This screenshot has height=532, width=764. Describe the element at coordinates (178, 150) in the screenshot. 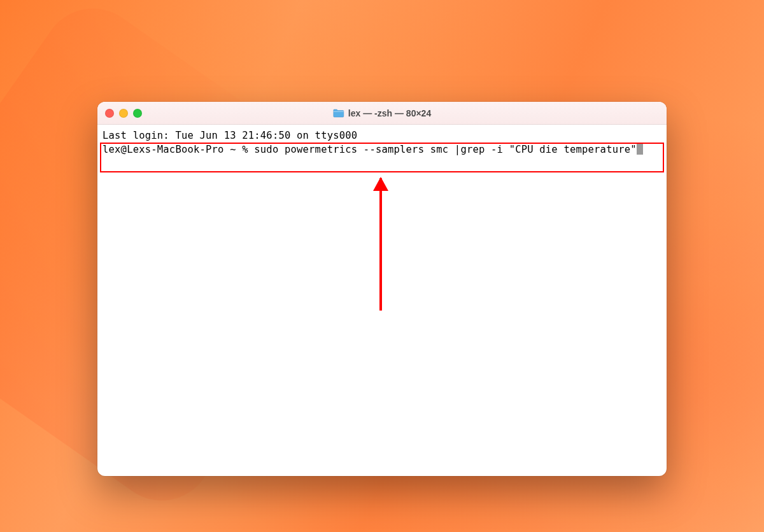

I see `shell-prompt: lex@Lexs-MacBook-Pro ~ %` at that location.